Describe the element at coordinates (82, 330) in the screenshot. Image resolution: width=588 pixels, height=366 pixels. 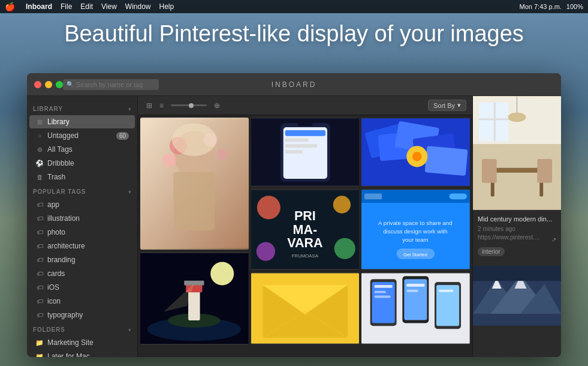
I see `folders-section-header: FOLDERS ▾` at that location.